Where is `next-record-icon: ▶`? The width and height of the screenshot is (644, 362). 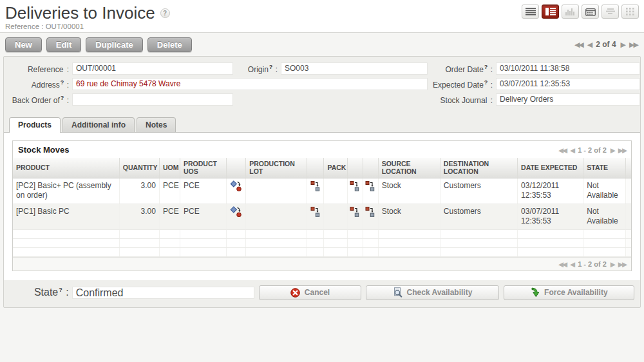 next-record-icon: ▶ is located at coordinates (623, 45).